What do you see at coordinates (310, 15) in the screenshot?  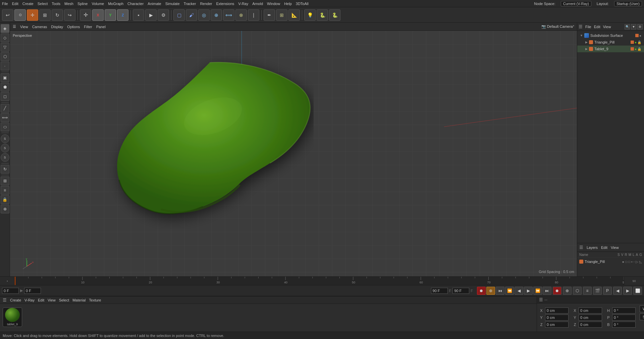 I see `light-button: 💡` at bounding box center [310, 15].